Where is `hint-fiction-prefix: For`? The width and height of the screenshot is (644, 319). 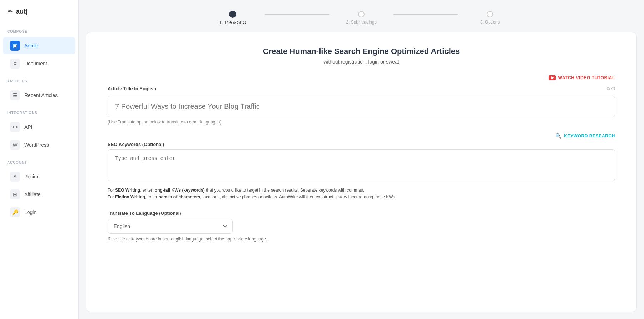 hint-fiction-prefix: For is located at coordinates (112, 197).